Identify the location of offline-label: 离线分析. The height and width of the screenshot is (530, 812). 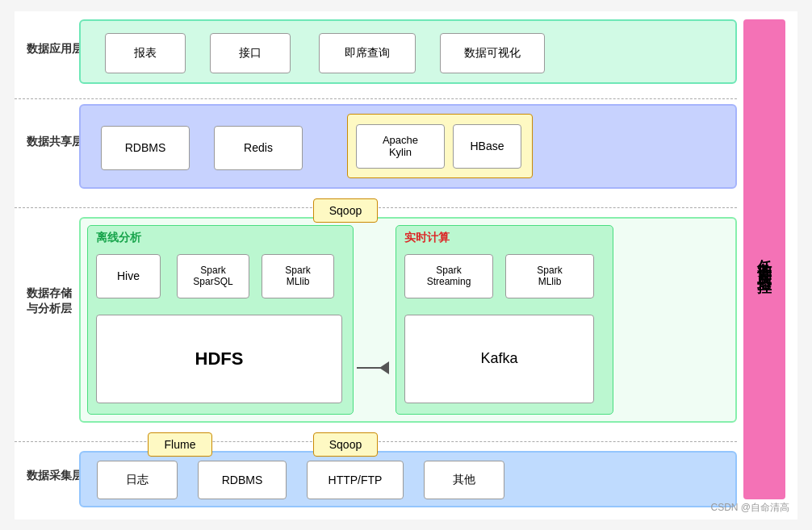
(119, 238).